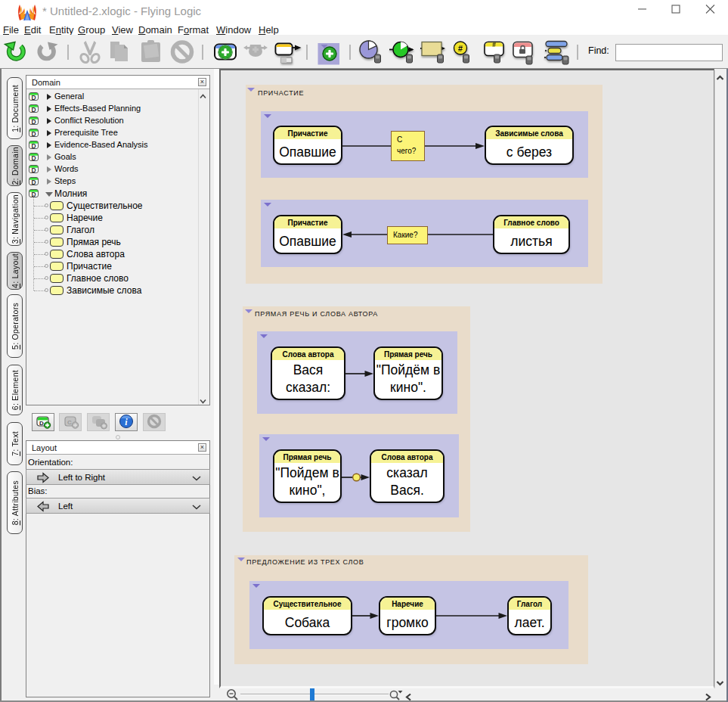 The height and width of the screenshot is (702, 728). Describe the element at coordinates (42, 424) in the screenshot. I see `svg-text: D` at that location.